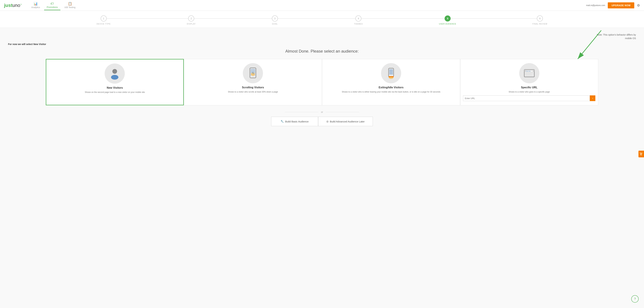 The width and height of the screenshot is (644, 308). I want to click on stepper-container: 1 DEVICE TYPE 2 DISPLAY 3 GOAL 4 THEMES …, so click(322, 19).